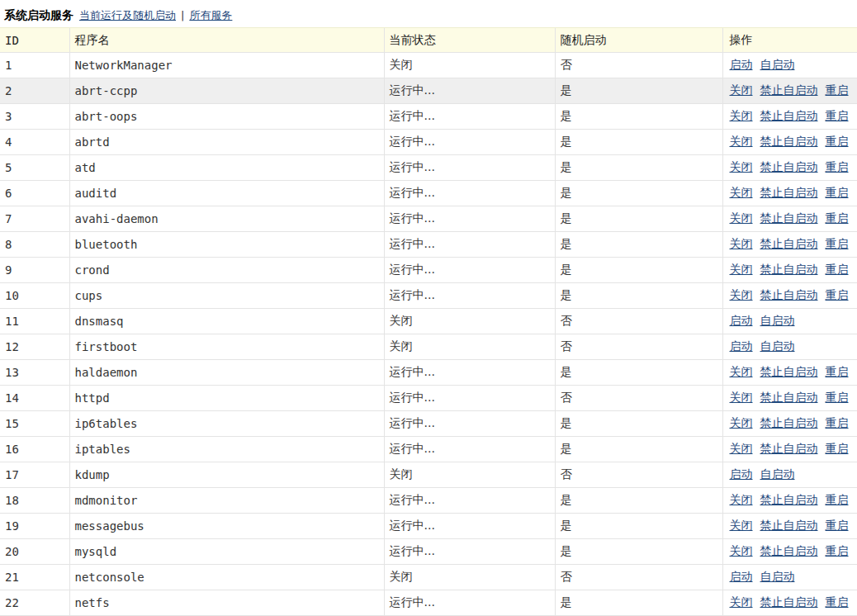 The image size is (857, 616). Describe the element at coordinates (428, 117) in the screenshot. I see `table-row: 3 abrt-oops 运行中... 是 关闭禁止自启动重启` at that location.